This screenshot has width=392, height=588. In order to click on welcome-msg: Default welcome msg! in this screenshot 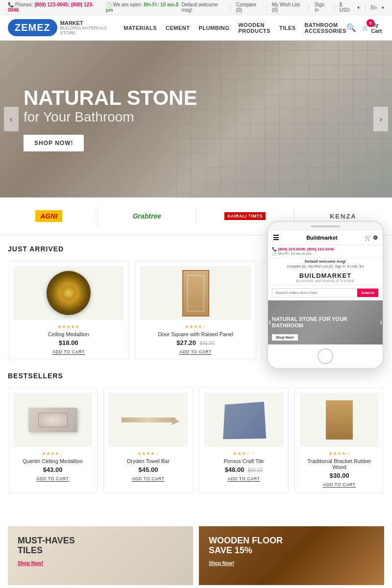, I will do `click(203, 7)`.